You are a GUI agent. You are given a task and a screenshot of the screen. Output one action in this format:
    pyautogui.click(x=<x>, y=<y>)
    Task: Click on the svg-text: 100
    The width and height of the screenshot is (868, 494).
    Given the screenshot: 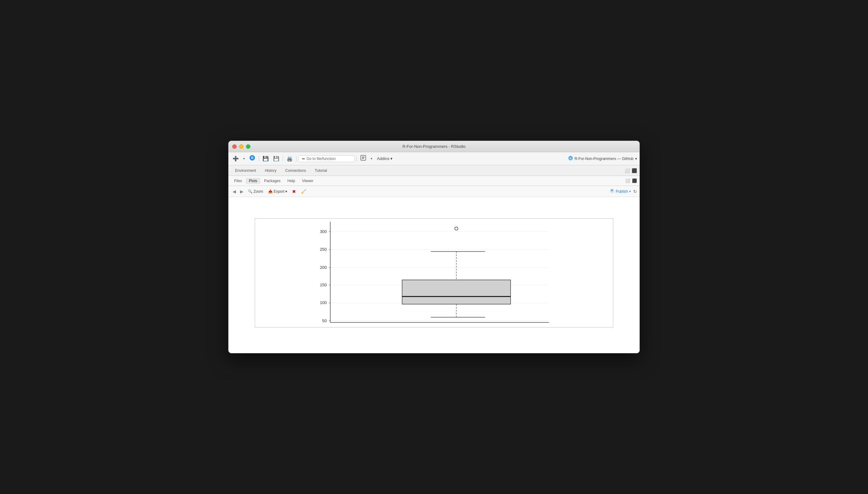 What is the action you would take?
    pyautogui.click(x=323, y=303)
    